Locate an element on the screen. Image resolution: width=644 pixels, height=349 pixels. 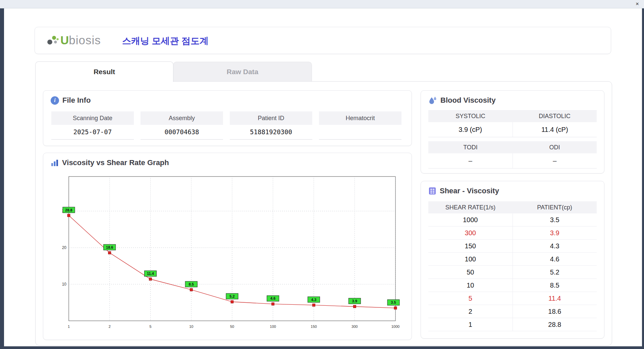
shear-table-body: 10003.53003.91504.31004.6505.2108.5511.4… is located at coordinates (513, 272).